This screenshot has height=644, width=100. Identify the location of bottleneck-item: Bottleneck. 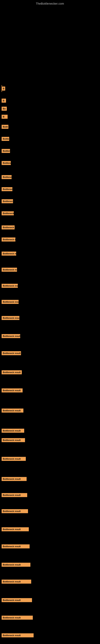
(7, 213).